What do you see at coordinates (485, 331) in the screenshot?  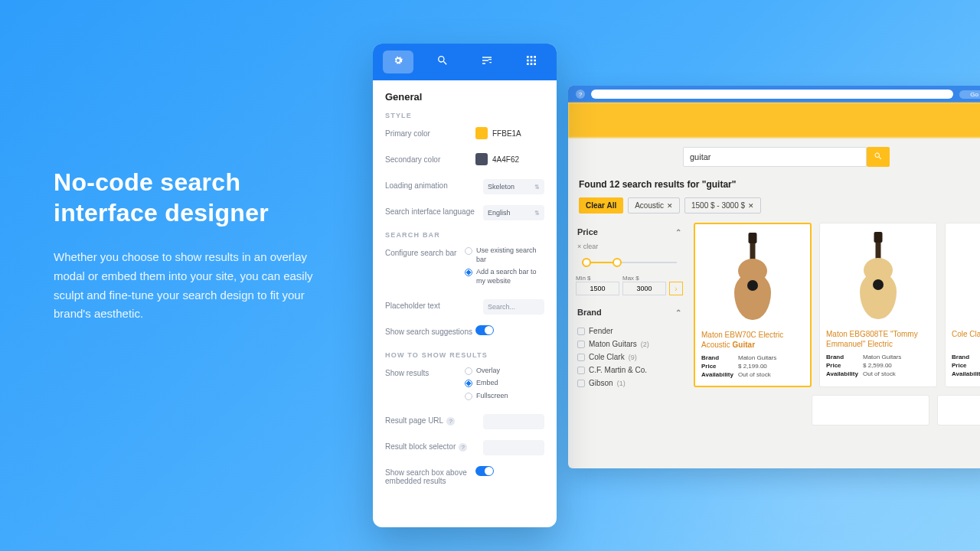 I see `suggestions-toggle` at bounding box center [485, 331].